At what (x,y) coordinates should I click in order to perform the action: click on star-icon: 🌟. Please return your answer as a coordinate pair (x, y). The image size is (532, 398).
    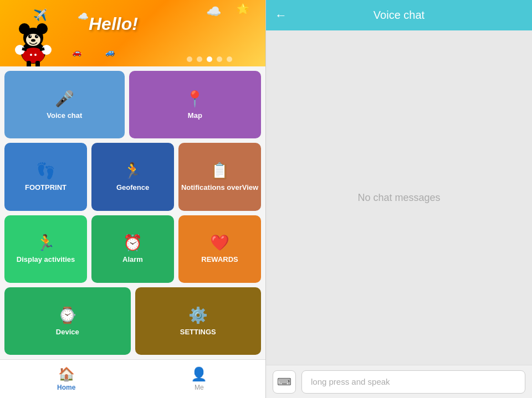
    Looking at the image, I should click on (243, 9).